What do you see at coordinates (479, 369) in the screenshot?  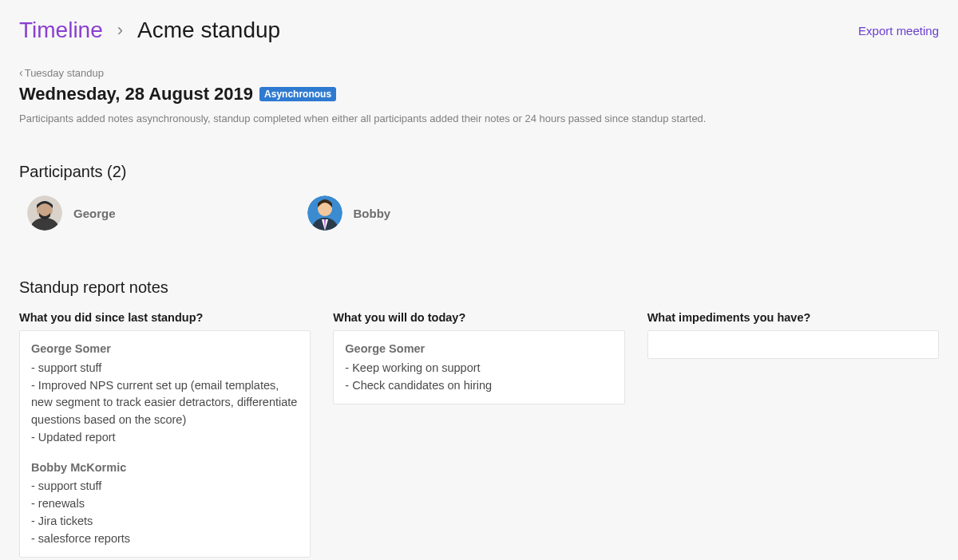 I see `entry-line: - Keep working on support` at bounding box center [479, 369].